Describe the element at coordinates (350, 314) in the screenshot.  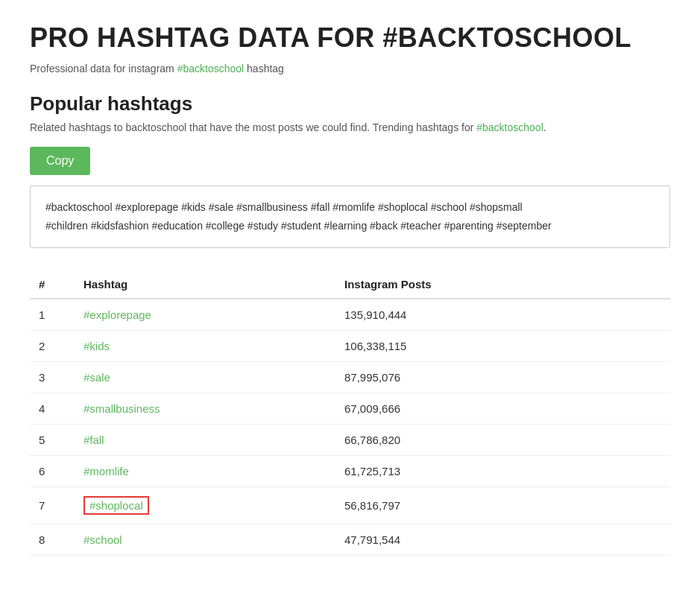
I see `table-row: 1#explorepage135,910,444` at that location.